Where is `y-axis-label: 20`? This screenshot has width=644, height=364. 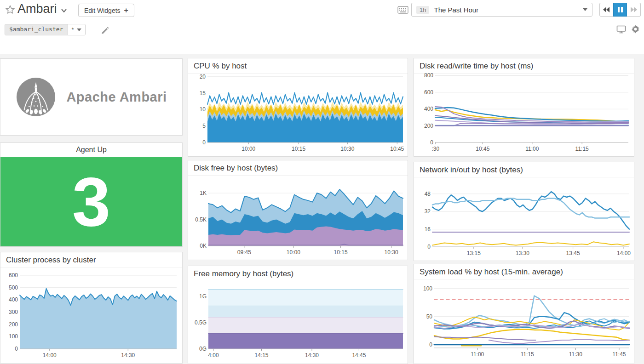 y-axis-label: 20 is located at coordinates (197, 77).